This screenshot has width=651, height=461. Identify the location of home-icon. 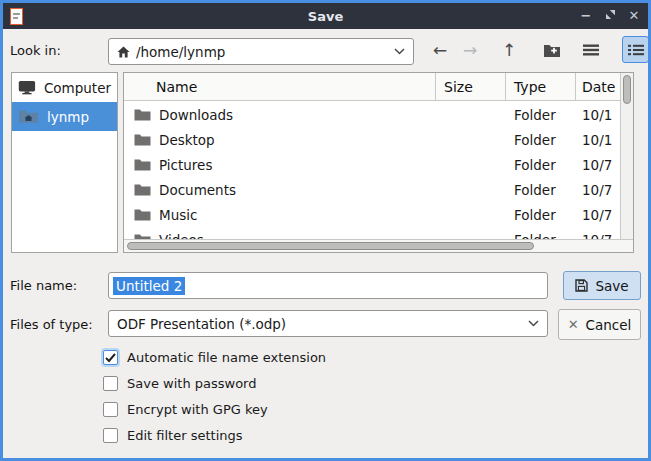
(124, 52).